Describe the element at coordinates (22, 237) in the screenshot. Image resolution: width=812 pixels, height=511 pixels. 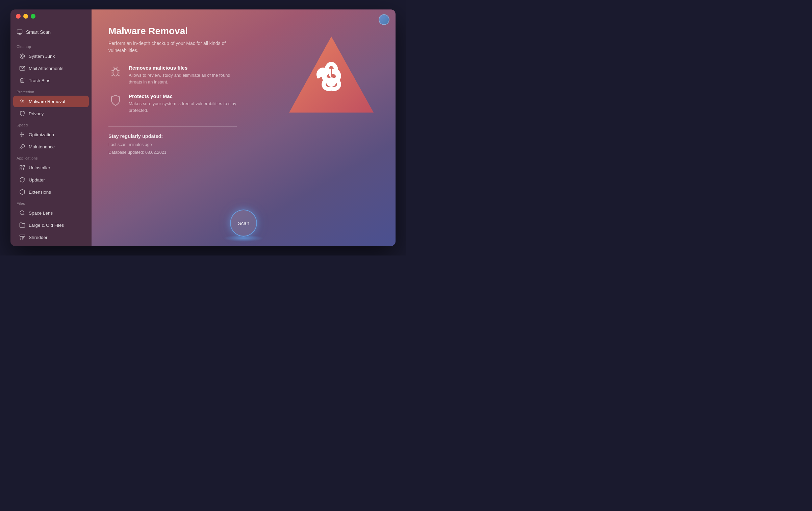
I see `shredder-icon` at that location.